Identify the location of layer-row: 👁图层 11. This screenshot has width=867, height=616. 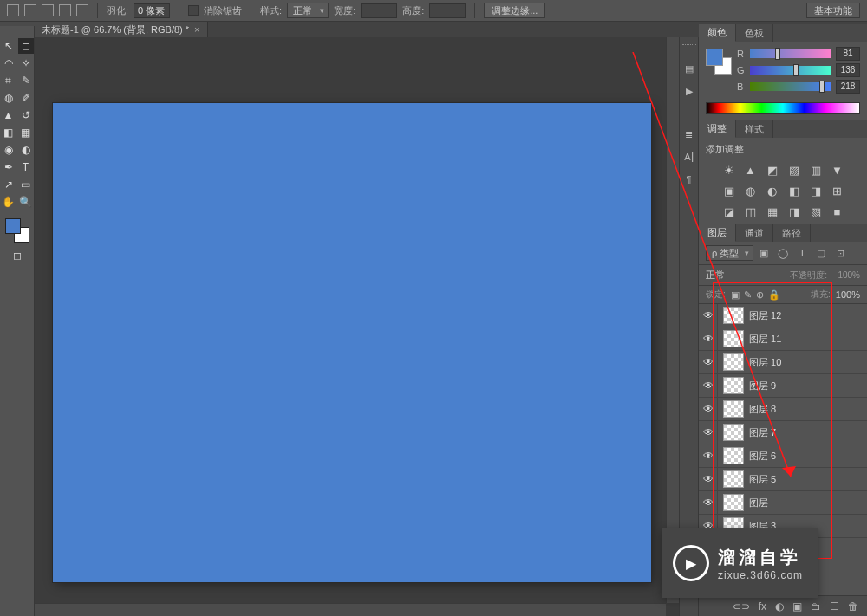
(783, 340).